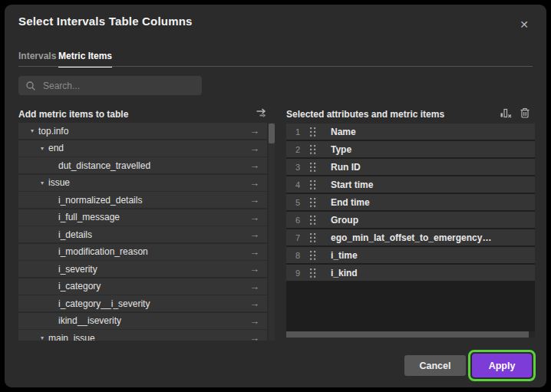 Image resolution: width=551 pixels, height=392 pixels. What do you see at coordinates (435, 365) in the screenshot?
I see `cancel-button: Cancel` at bounding box center [435, 365].